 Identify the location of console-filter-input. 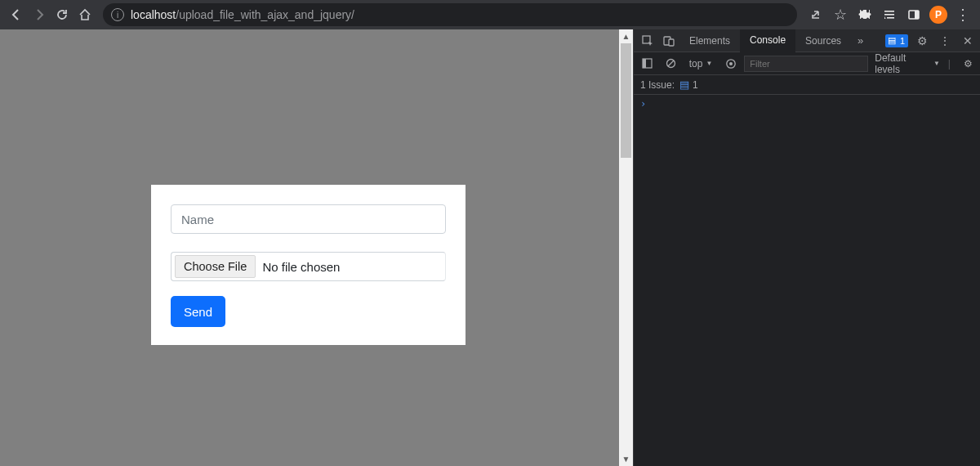
(806, 64).